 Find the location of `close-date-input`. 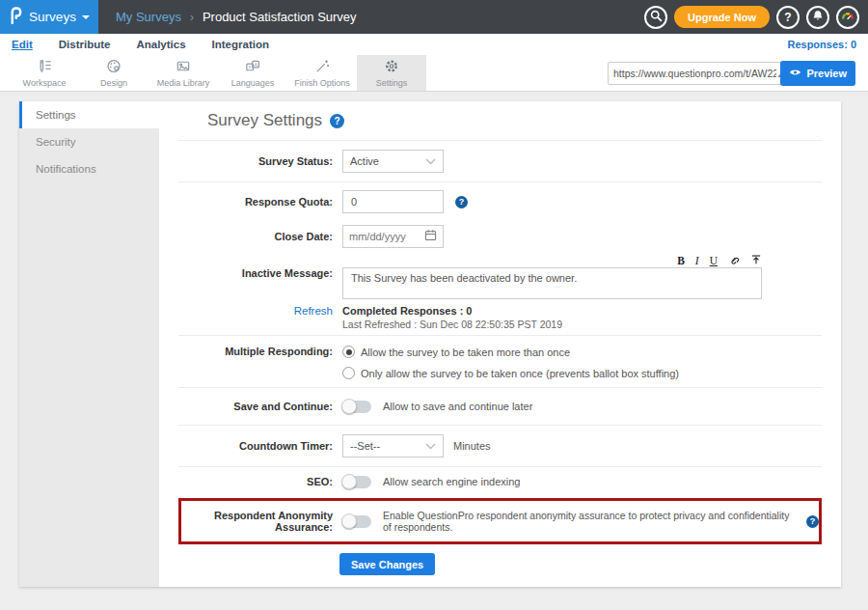

close-date-input is located at coordinates (385, 236).